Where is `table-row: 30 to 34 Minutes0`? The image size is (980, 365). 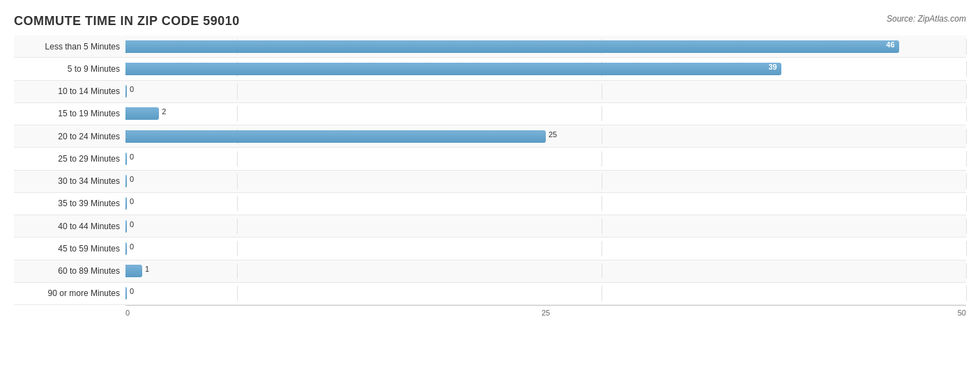
table-row: 30 to 34 Minutes0 is located at coordinates (490, 182).